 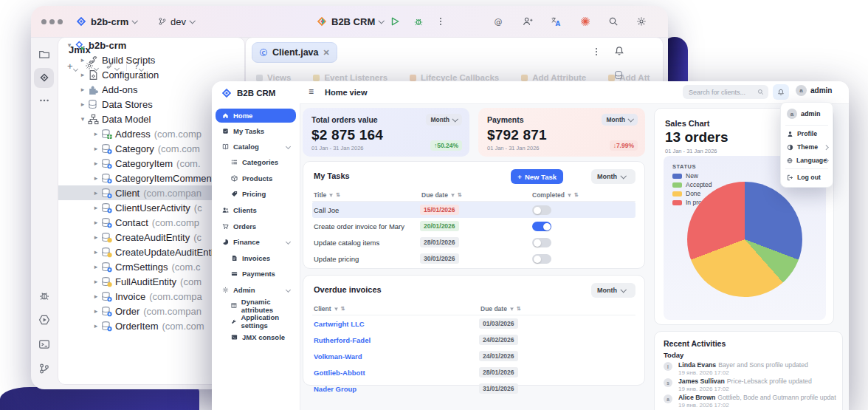 What do you see at coordinates (255, 337) in the screenshot?
I see `sidebar-item-jmx-console: JMX console` at bounding box center [255, 337].